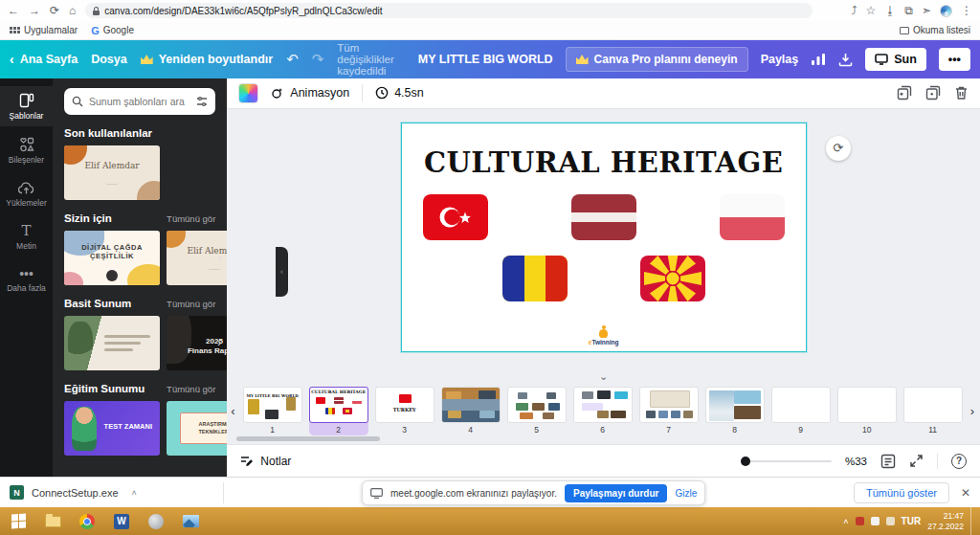 The width and height of the screenshot is (980, 535). What do you see at coordinates (972, 521) in the screenshot?
I see `show-desktop-button` at bounding box center [972, 521].